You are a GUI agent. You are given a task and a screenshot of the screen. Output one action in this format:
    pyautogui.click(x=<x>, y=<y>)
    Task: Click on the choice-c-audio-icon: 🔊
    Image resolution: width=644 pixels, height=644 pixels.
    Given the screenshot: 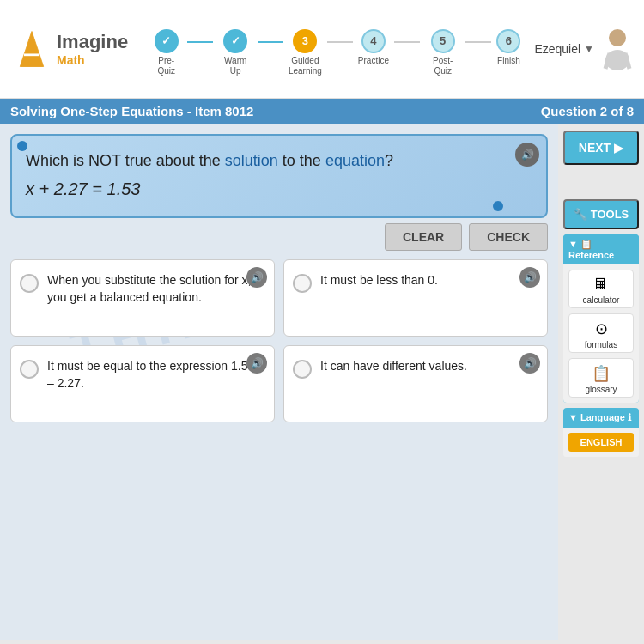 What is the action you would take?
    pyautogui.click(x=258, y=363)
    